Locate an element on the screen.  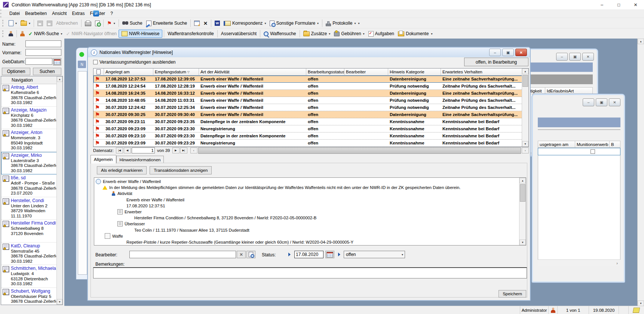
table-scroll-up-icon: ▲ is located at coordinates (525, 71).